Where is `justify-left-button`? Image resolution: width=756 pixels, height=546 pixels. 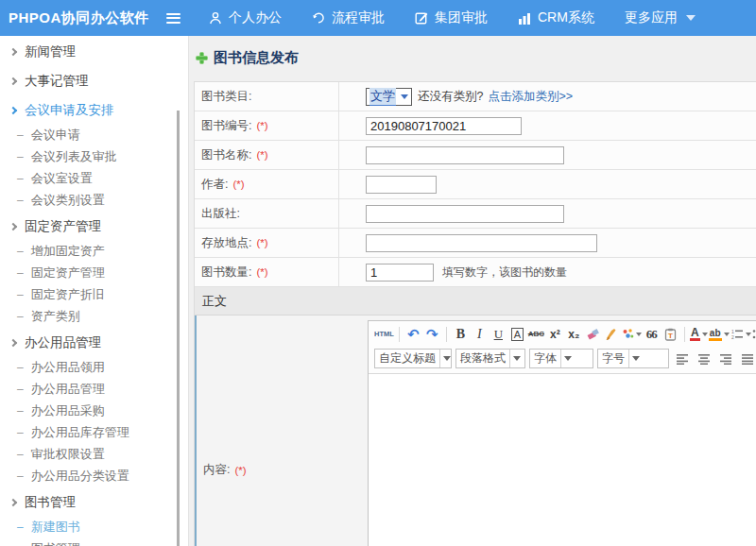 justify-left-button is located at coordinates (682, 359).